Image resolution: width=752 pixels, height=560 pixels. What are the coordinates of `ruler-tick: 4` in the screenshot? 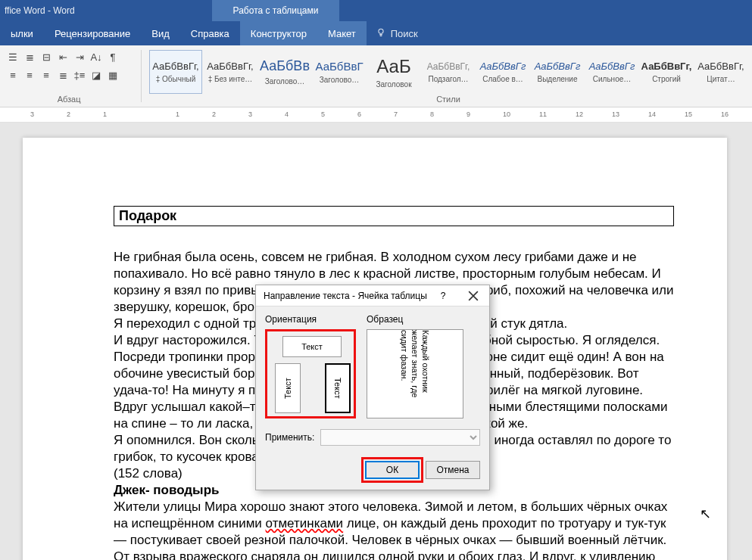 It's located at (286, 114).